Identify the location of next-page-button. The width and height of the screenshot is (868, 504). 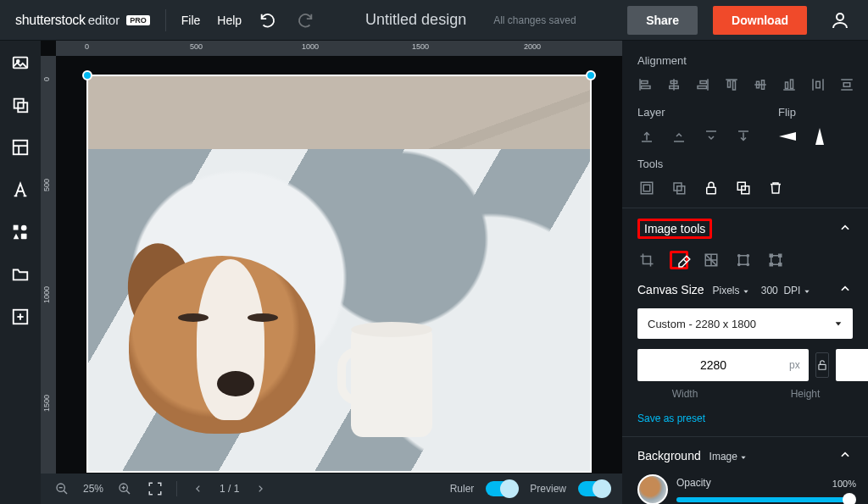
(260, 489).